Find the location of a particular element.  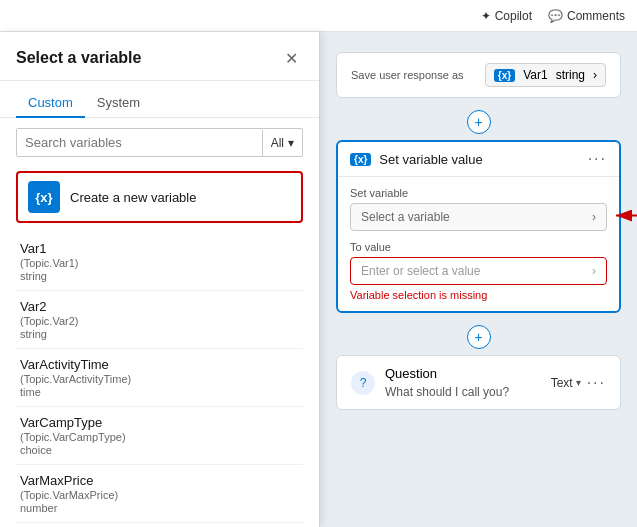

create-variable-button: {x} Create a new variable is located at coordinates (160, 197).